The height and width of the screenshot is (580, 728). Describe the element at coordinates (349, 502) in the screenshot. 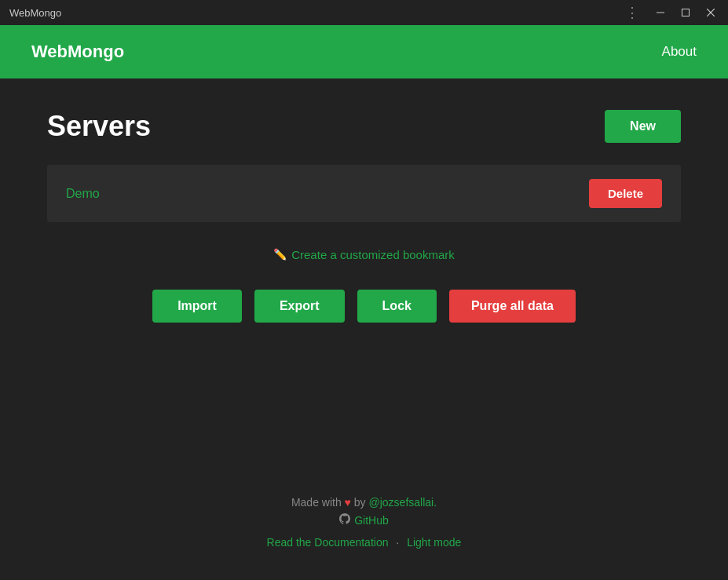

I see `heart-icon: ♥` at that location.